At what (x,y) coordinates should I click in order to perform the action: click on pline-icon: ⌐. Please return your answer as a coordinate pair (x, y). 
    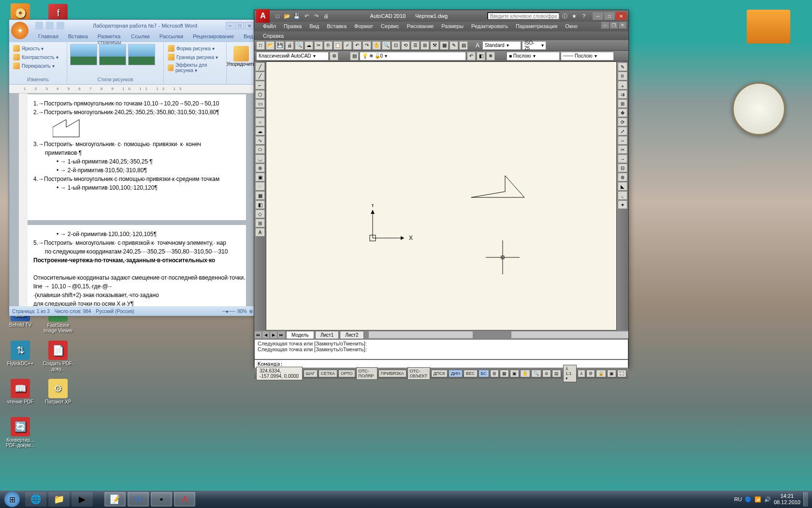
    Looking at the image, I should click on (260, 85).